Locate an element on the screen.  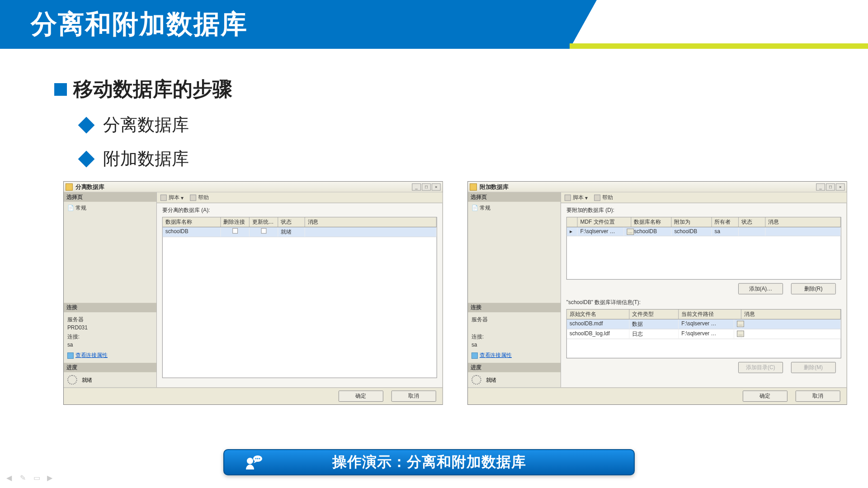
attach-left-panel: 选择页 📄 常规 连接 服务器 连接: sa 查看连接属性 进度 is located at coordinates (514, 290).